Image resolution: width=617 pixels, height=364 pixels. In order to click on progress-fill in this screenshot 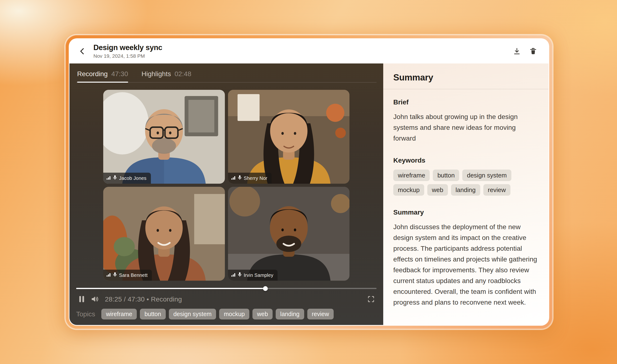, I will do `click(171, 288)`.